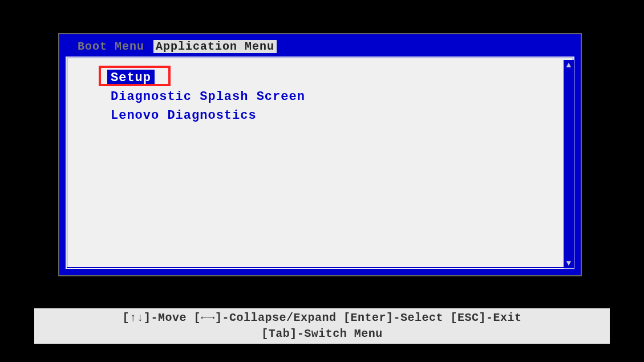 The width and height of the screenshot is (644, 362). What do you see at coordinates (208, 97) in the screenshot?
I see `menu-item-diagnostic-splash: Diagnostic Splash Screen` at bounding box center [208, 97].